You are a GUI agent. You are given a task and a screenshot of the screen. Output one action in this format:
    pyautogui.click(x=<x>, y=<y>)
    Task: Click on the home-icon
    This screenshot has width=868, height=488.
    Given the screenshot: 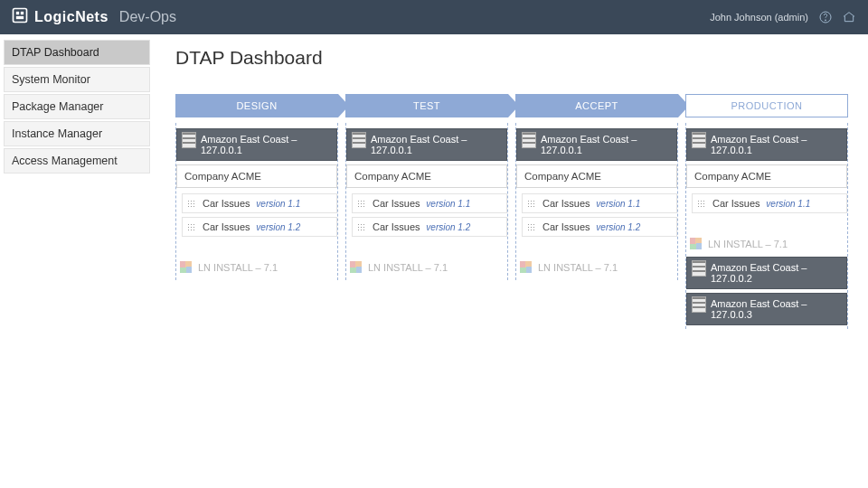 What is the action you would take?
    pyautogui.click(x=849, y=17)
    